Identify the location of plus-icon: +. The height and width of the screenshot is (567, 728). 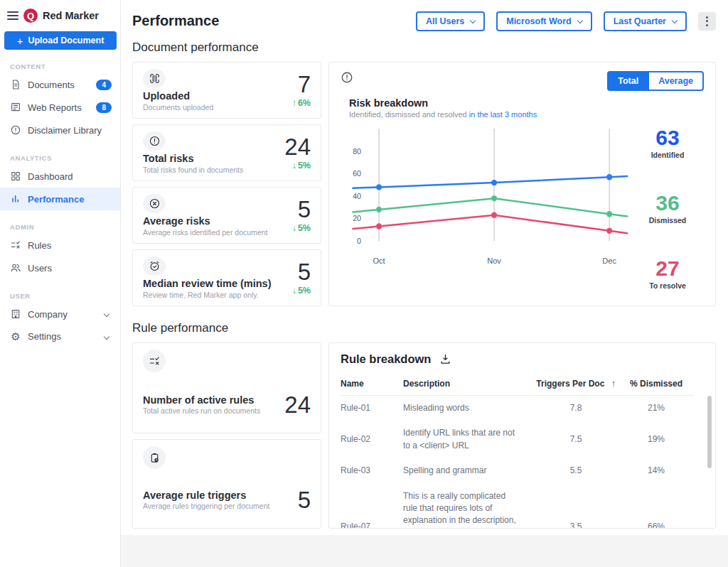
(20, 41).